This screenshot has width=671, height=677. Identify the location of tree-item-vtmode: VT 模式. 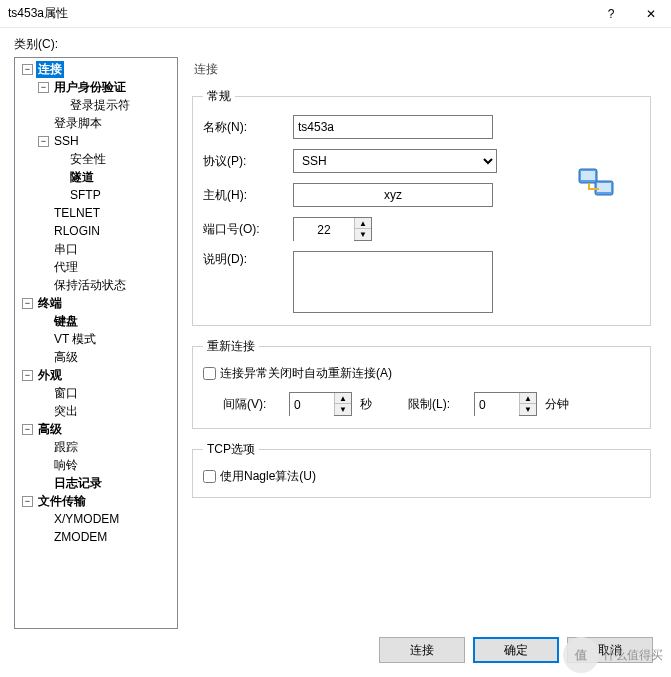
(75, 340).